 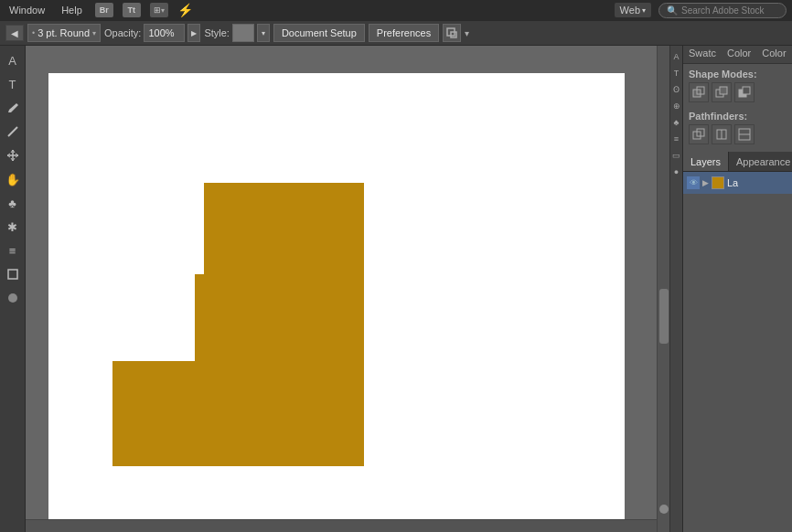 I want to click on opacity-label: Opacity:, so click(x=123, y=33).